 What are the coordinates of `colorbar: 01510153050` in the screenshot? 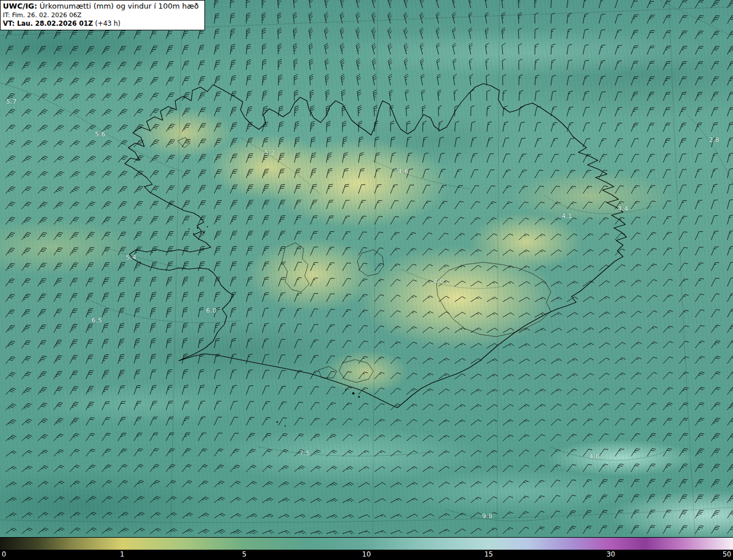 It's located at (366, 549).